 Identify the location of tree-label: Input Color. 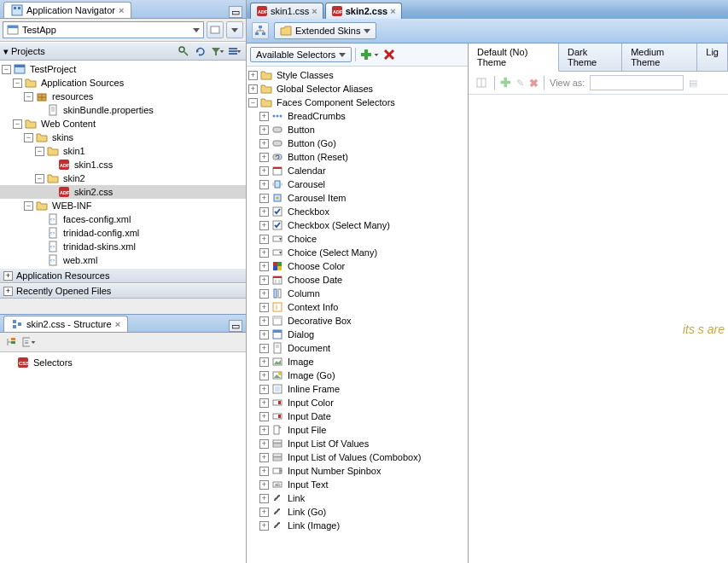
(311, 403).